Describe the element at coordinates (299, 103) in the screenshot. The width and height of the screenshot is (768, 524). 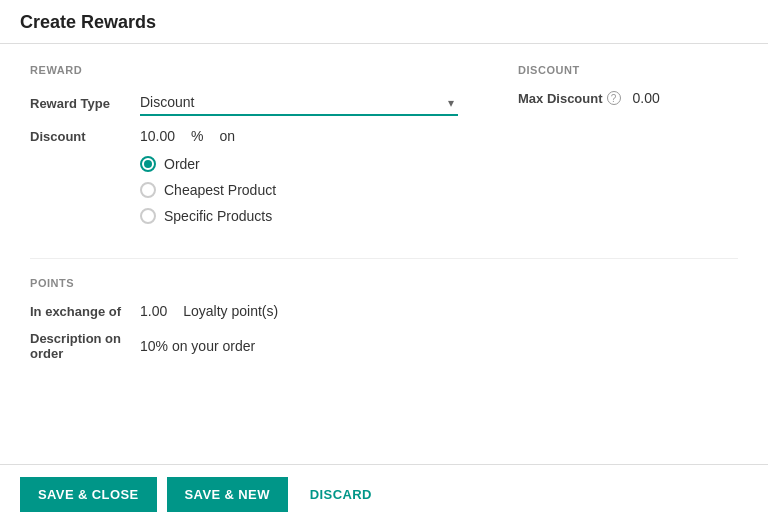
I see `reward-type-select-wrapper: Discount Free Product ▾` at that location.